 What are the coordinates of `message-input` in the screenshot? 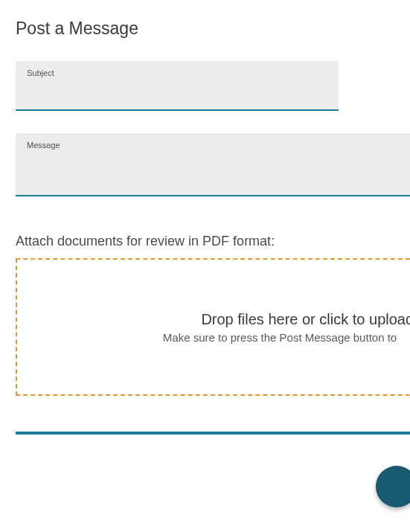 It's located at (219, 171).